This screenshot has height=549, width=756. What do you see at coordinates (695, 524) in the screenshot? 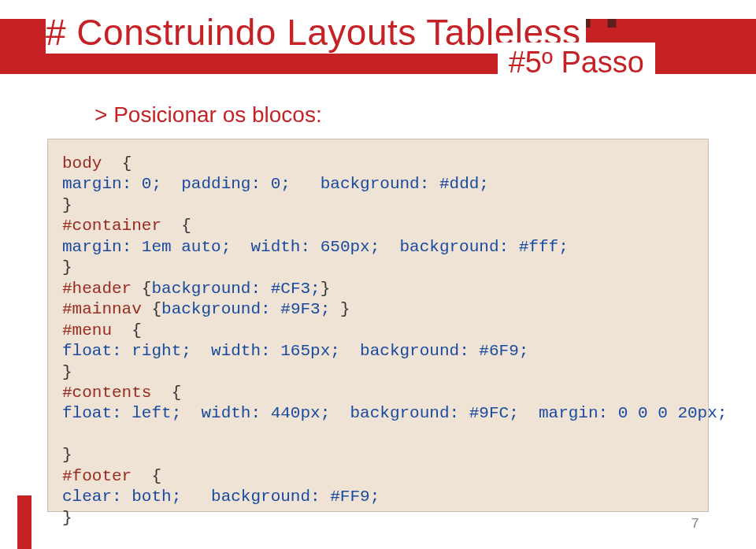
I see `page-number: 7` at bounding box center [695, 524].